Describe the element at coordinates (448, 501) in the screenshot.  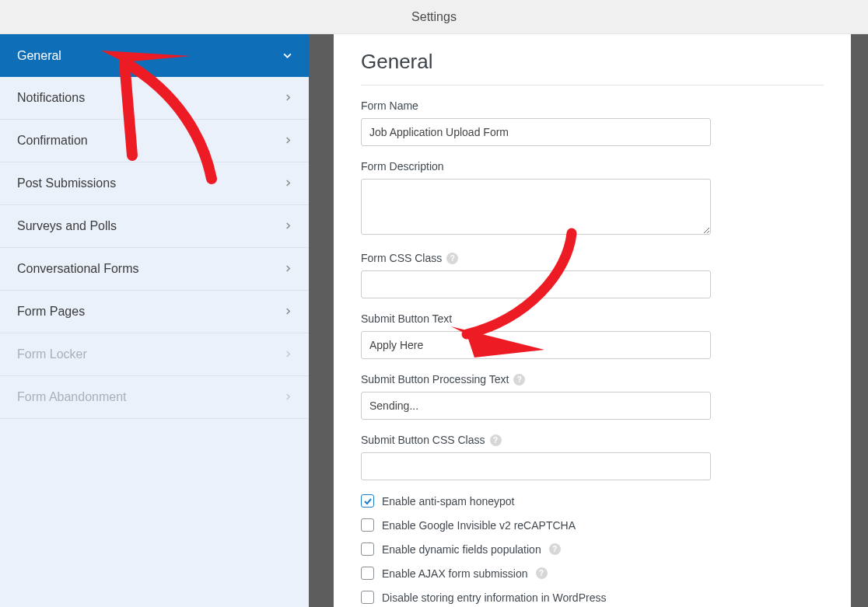
I see `checkbox-label: Enable anti-spam honeypot` at that location.